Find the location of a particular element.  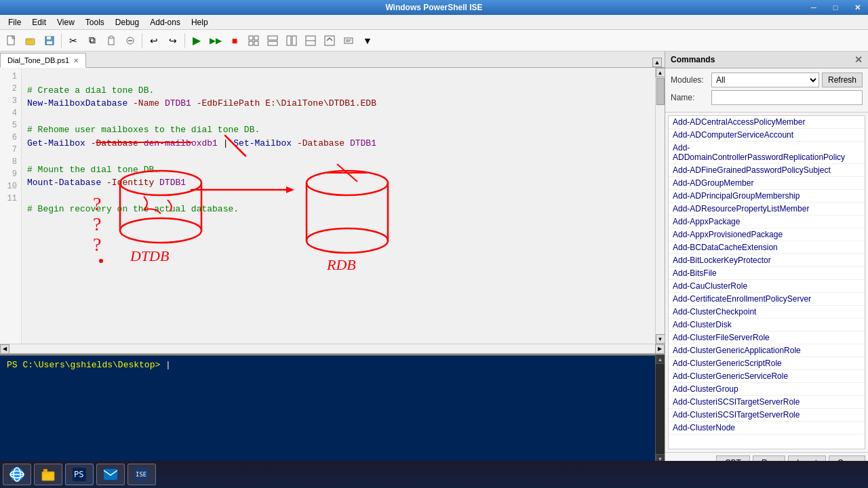

terminal-scroll-up: ▲ is located at coordinates (660, 359).